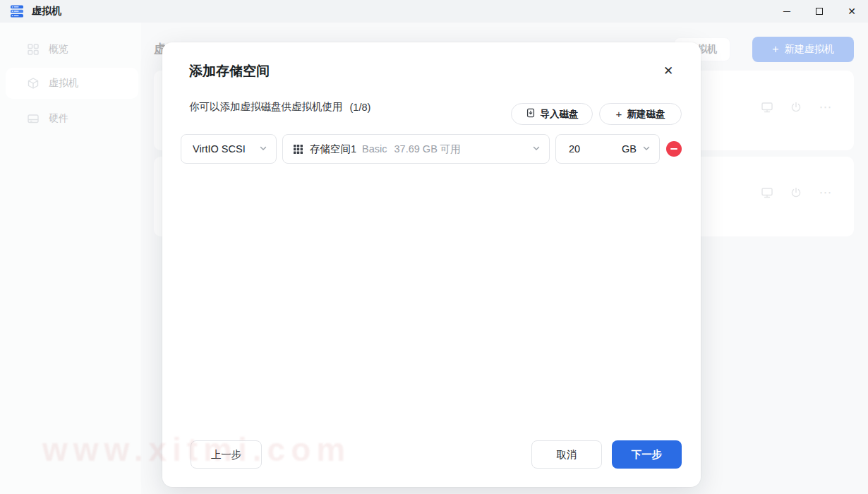 The width and height of the screenshot is (868, 494). Describe the element at coordinates (819, 11) in the screenshot. I see `window-controls: ─ ✕` at that location.